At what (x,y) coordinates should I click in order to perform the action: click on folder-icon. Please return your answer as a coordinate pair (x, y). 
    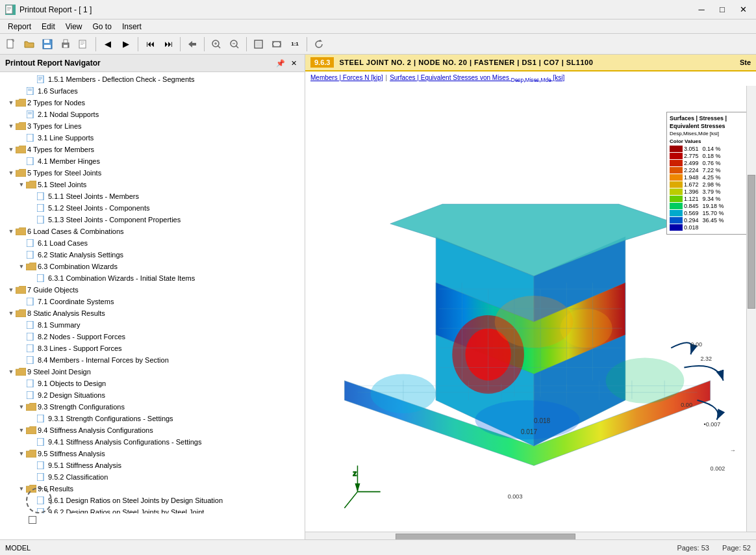
    Looking at the image, I should click on (21, 126).